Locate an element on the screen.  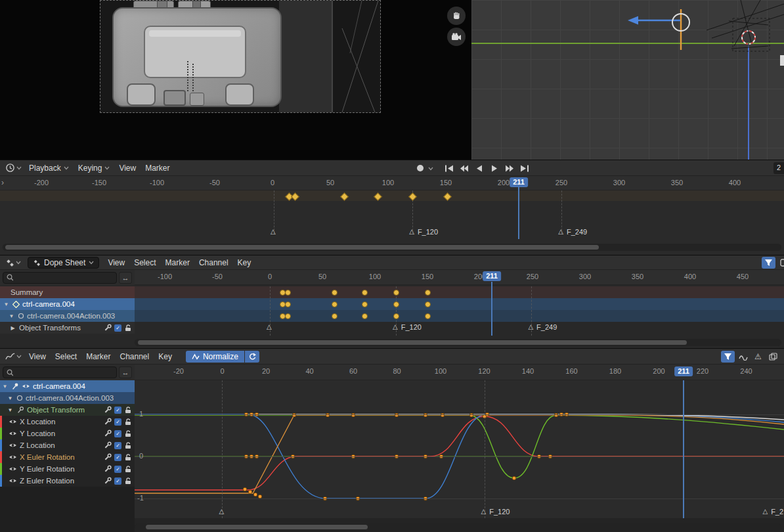
options-button is located at coordinates (780, 263).